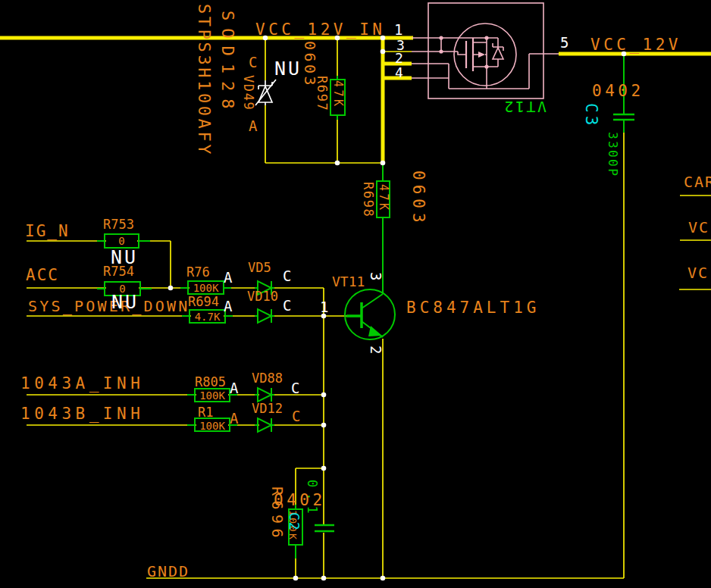 The width and height of the screenshot is (711, 588). I want to click on nu-note-vd49: NU, so click(288, 68).